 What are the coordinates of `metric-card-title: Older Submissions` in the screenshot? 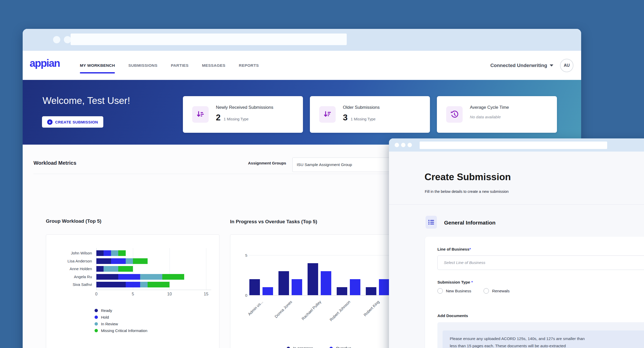 It's located at (361, 107).